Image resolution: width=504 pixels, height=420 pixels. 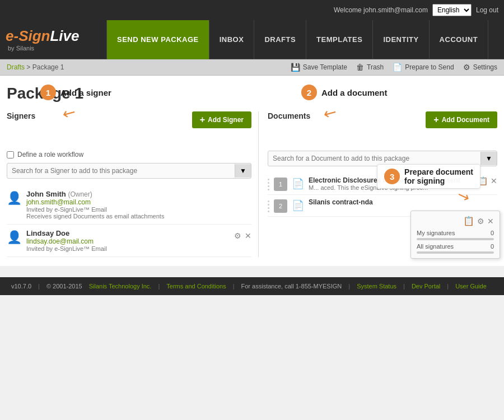 I want to click on role-workflow-checkbox, so click(x=10, y=155).